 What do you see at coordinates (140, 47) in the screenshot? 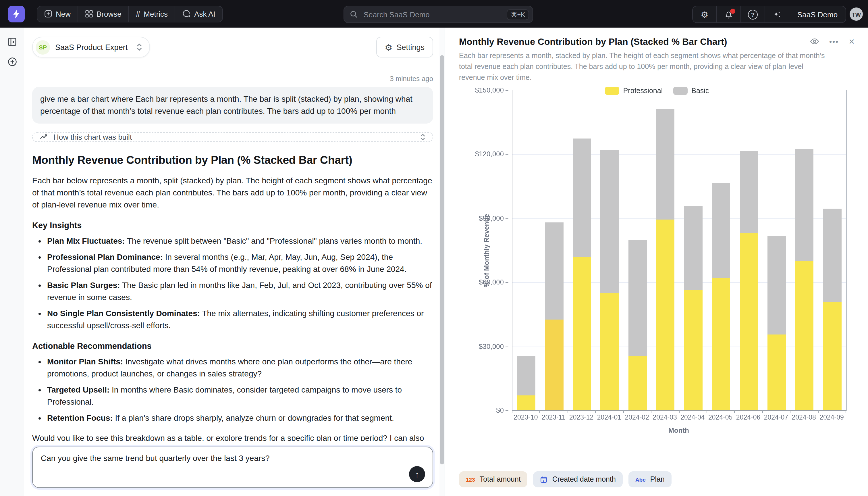
I see `chevron-selector-icon` at bounding box center [140, 47].